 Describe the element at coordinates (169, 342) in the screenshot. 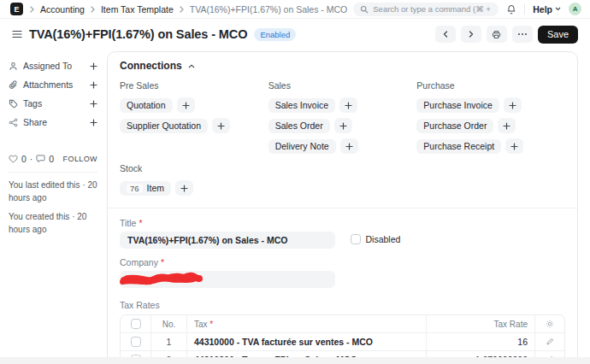

I see `row-number: 1` at that location.